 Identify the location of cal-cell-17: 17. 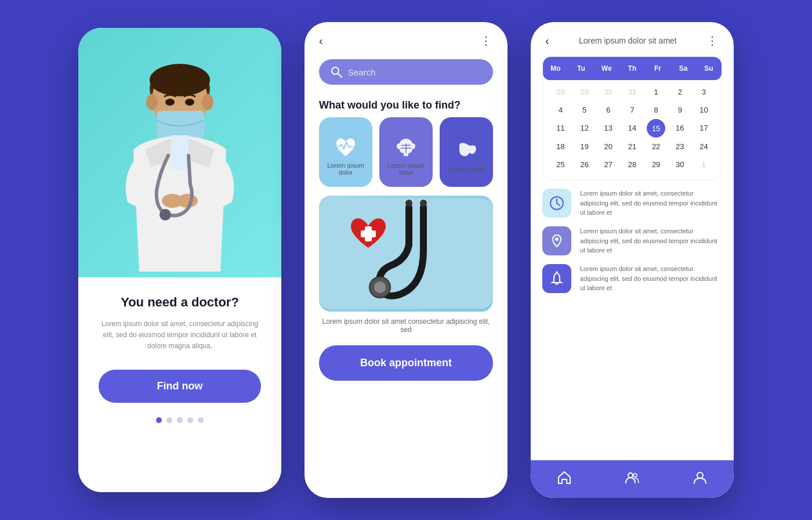
(704, 128).